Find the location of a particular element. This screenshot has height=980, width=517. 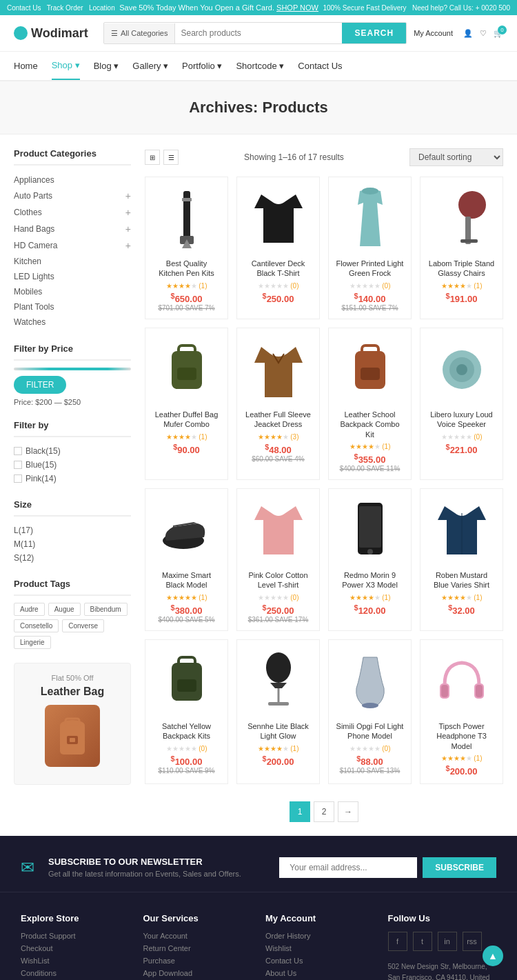

my-account-link: My Account is located at coordinates (433, 33).